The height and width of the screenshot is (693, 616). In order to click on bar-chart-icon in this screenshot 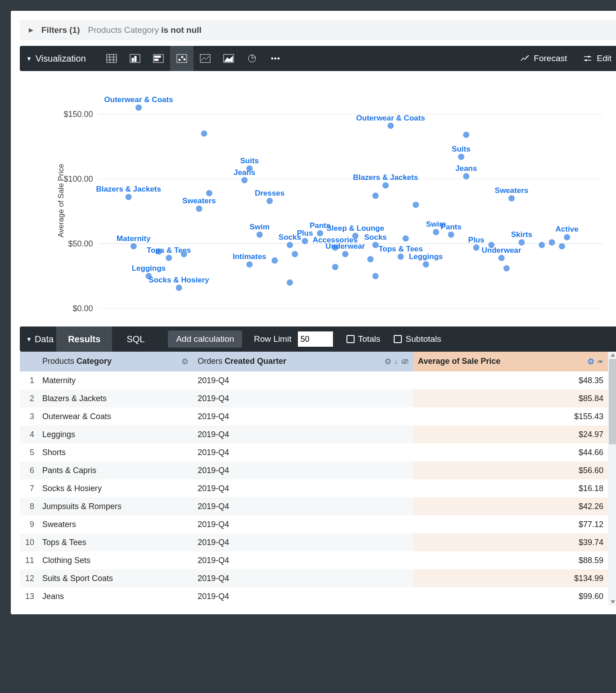, I will do `click(158, 58)`.